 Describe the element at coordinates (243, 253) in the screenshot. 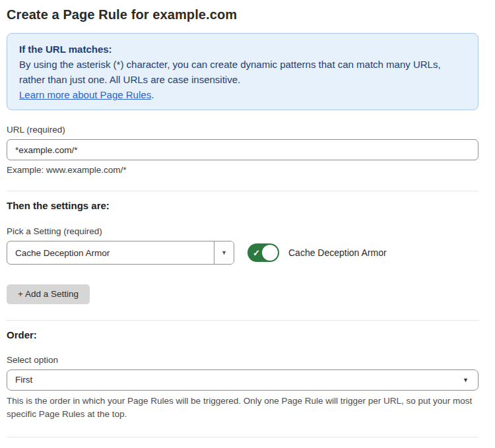

I see `setting-row: Cache Deception Armor ▼ ✓ Cache Deceptio…` at that location.